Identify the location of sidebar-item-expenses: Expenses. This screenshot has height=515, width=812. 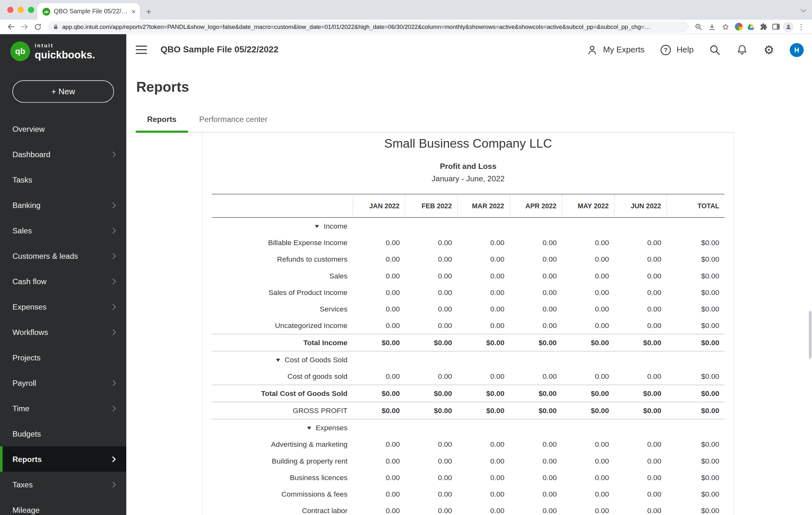
(63, 306).